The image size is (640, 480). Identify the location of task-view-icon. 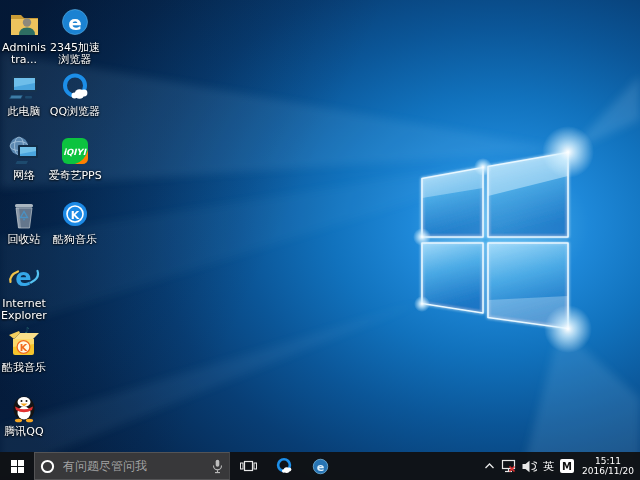
(248, 466).